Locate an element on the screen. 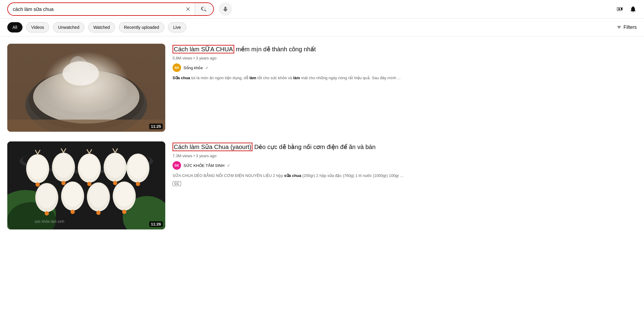 This screenshot has width=644, height=329. channel-row-1: SK Sống khỏe ✓ is located at coordinates (295, 68).